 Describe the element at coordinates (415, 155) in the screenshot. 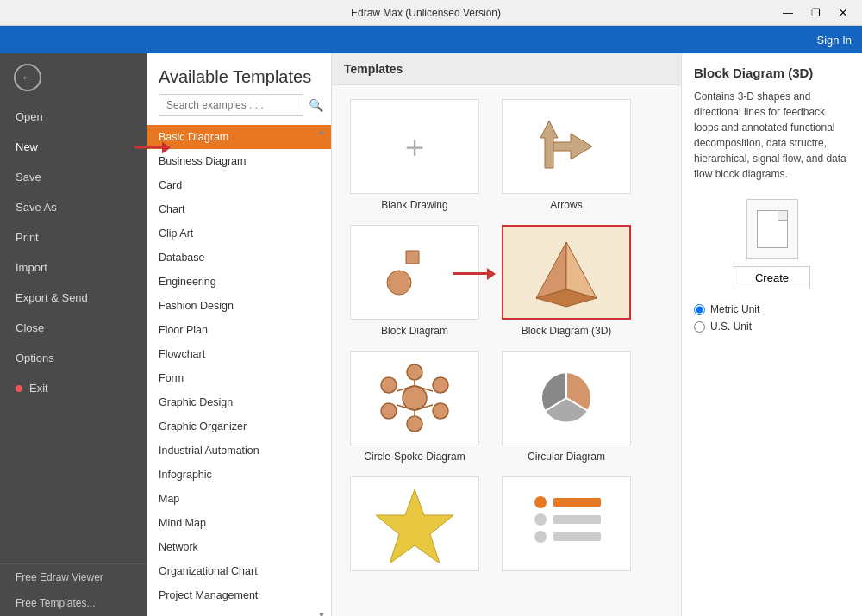

I see `template-blank: ＋ Blank Drawing` at that location.